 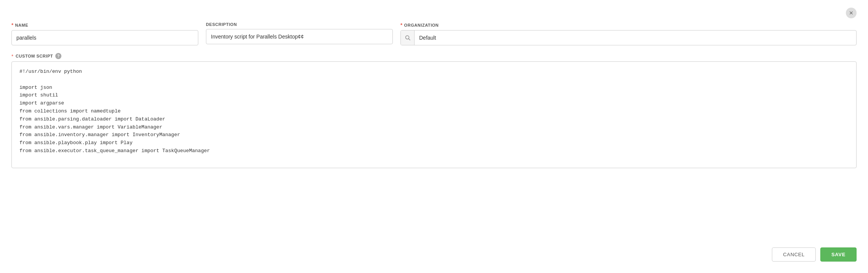 I want to click on script-required-star: *, so click(x=12, y=56).